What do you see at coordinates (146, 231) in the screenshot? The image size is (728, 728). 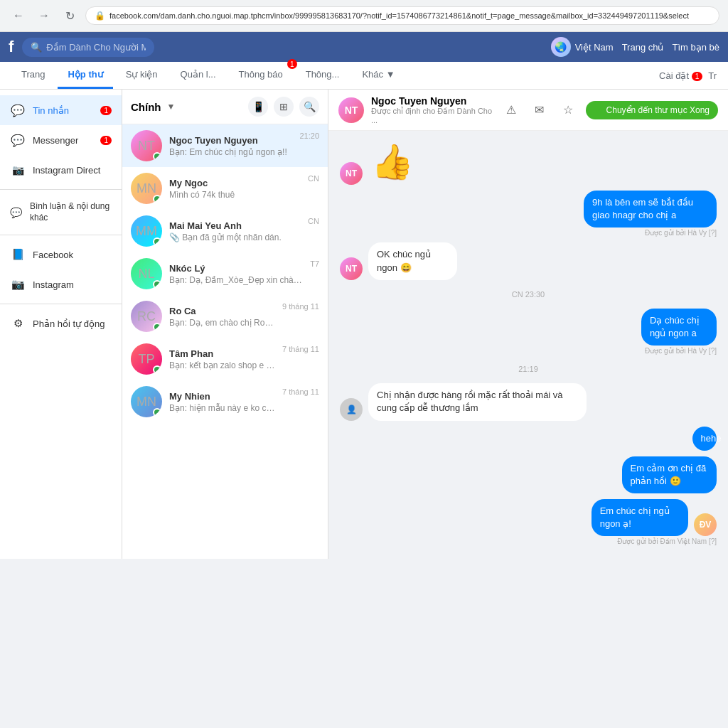 I see `conv-avatar-mai-mai: MM` at bounding box center [146, 231].